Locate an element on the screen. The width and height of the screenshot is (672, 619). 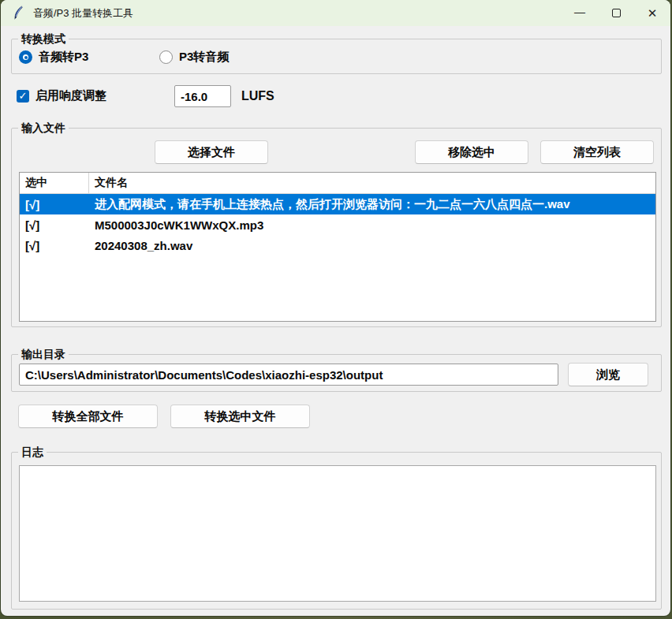
minimize-button: — is located at coordinates (580, 13).